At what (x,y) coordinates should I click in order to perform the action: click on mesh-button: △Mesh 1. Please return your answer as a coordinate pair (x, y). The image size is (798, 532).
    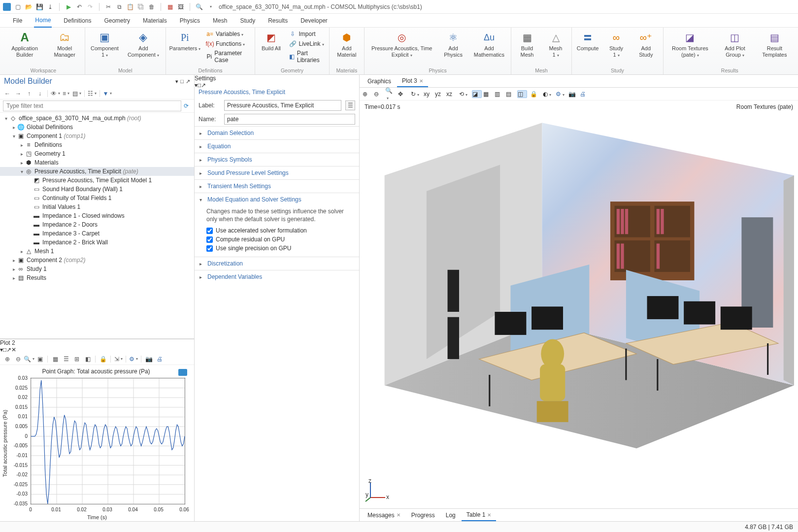
    Looking at the image, I should click on (556, 44).